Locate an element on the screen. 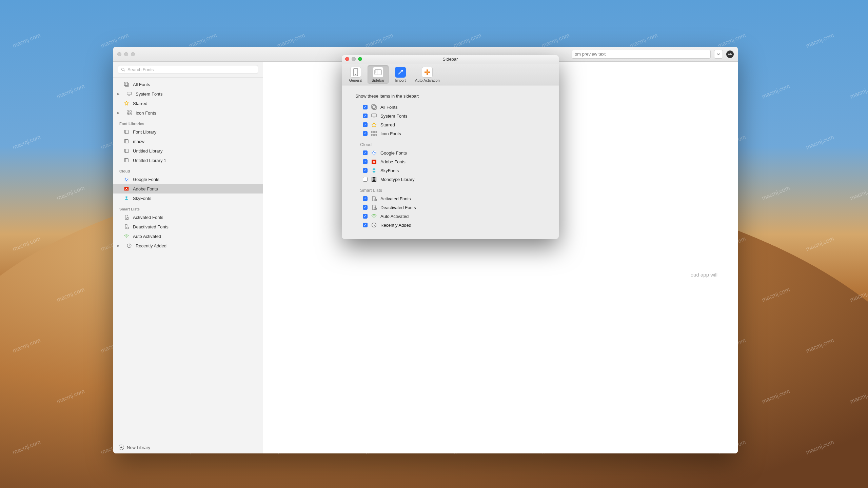 The width and height of the screenshot is (868, 488). pref-row-label: Monotype Library is located at coordinates (397, 180).